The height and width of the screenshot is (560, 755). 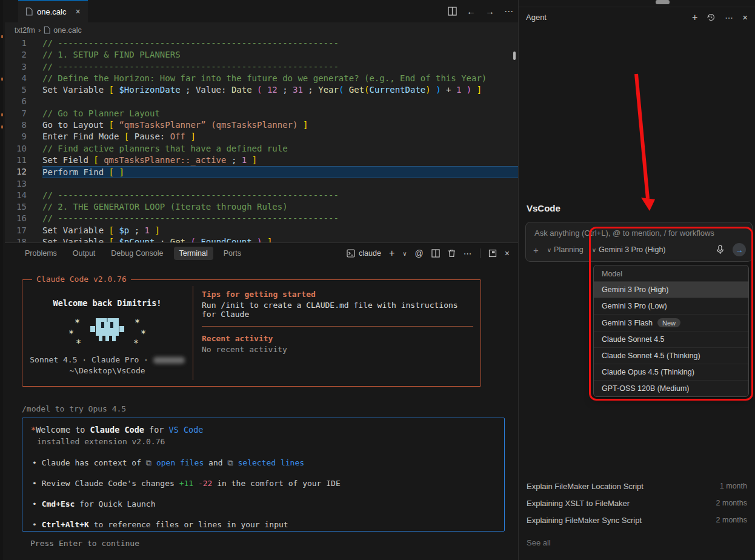 What do you see at coordinates (68, 30) in the screenshot?
I see `breadcrumb-file: one.calc` at bounding box center [68, 30].